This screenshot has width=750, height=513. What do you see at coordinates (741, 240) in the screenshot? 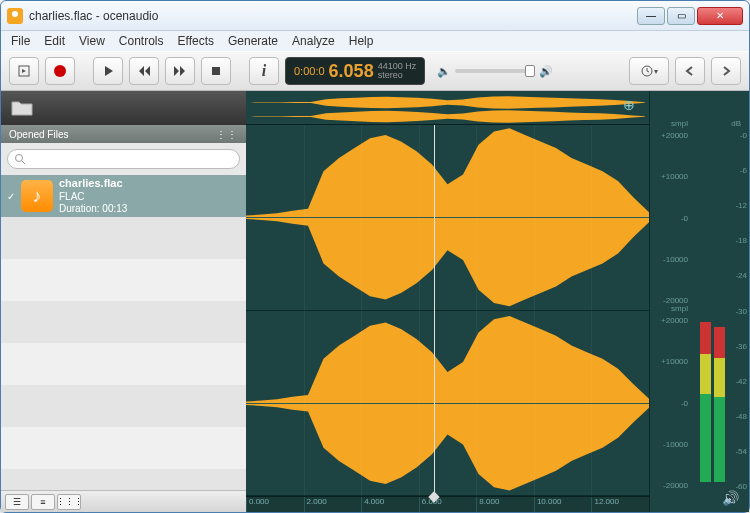
I see `db-tick: -18` at bounding box center [741, 240].